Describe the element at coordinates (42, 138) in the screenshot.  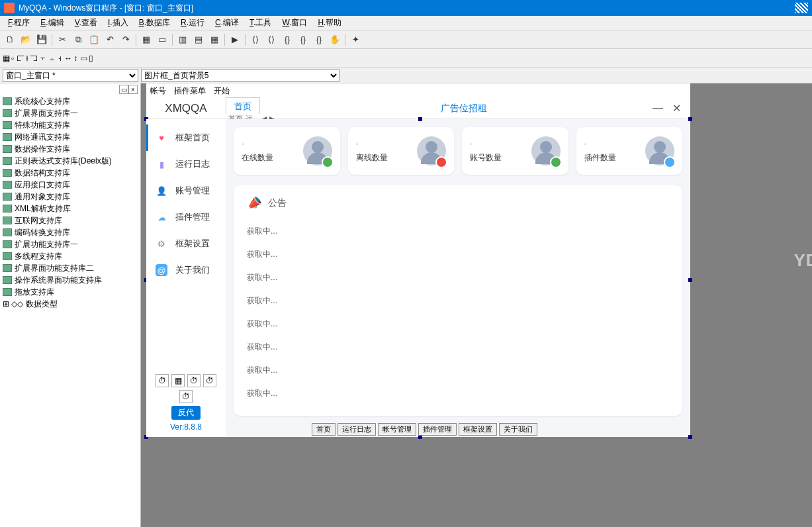
I see `tree-item-label: 网络通讯支持库` at that location.